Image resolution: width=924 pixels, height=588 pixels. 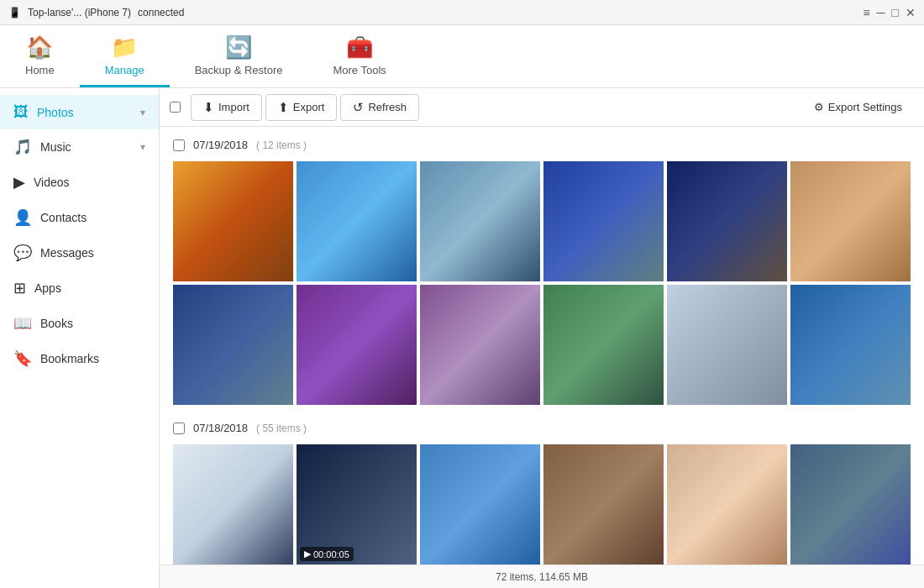 I want to click on menu-icon: ≡, so click(x=866, y=13).